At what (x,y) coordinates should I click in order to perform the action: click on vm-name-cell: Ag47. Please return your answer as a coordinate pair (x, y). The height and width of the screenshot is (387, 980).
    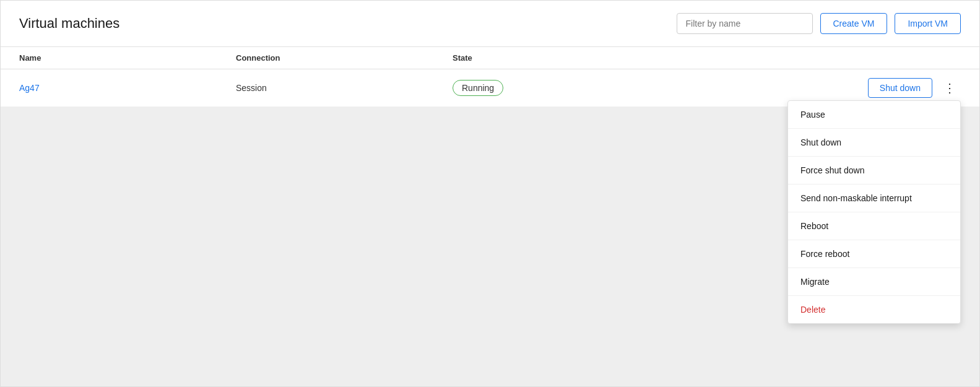
    Looking at the image, I should click on (128, 88).